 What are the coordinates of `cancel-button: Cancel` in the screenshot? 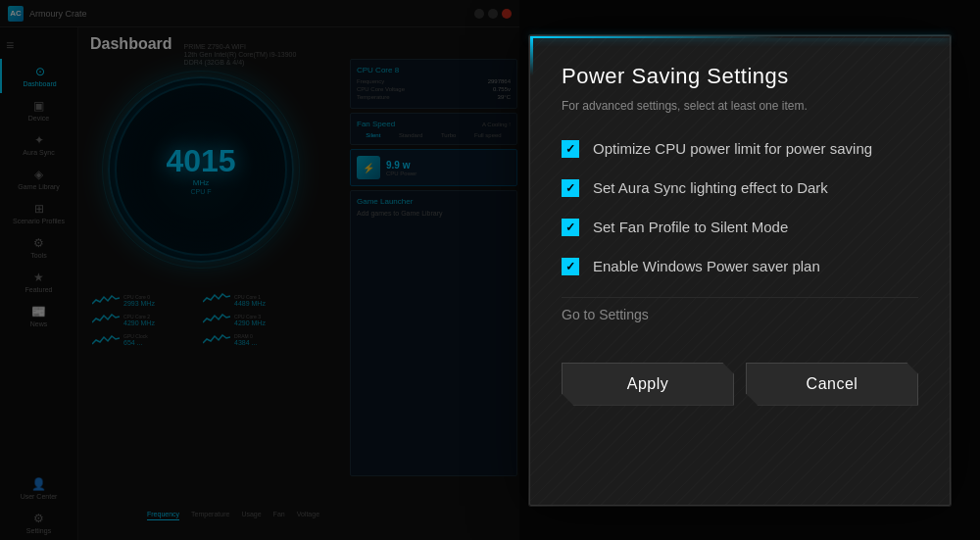 It's located at (832, 384).